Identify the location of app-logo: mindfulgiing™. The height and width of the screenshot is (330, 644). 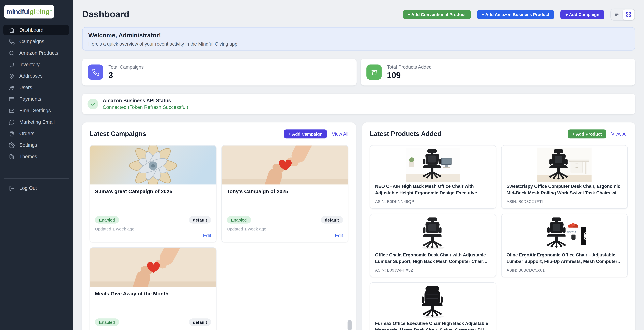
(29, 12).